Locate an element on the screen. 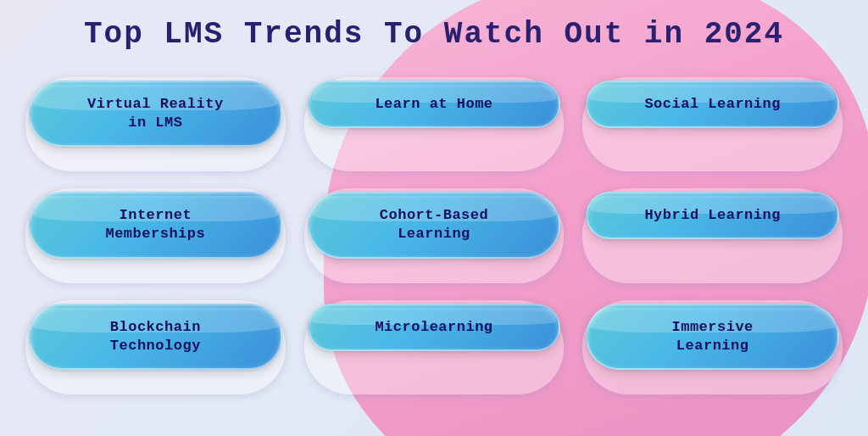  card-learn-at-home: Learn at Home is located at coordinates (434, 104).